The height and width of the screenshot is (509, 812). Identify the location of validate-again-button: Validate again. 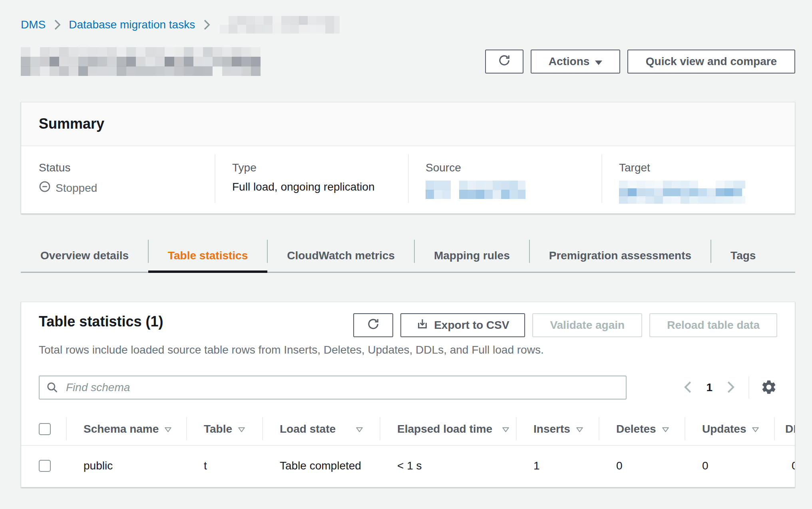
(587, 325).